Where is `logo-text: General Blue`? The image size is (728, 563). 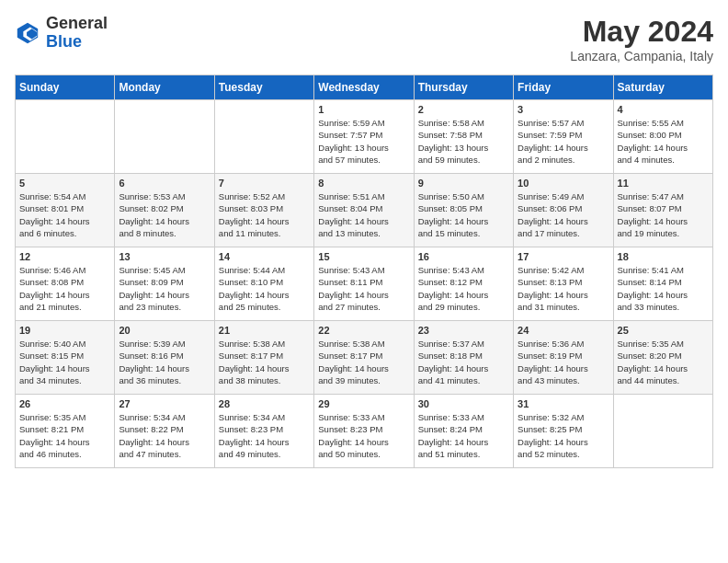 logo-text: General Blue is located at coordinates (77, 33).